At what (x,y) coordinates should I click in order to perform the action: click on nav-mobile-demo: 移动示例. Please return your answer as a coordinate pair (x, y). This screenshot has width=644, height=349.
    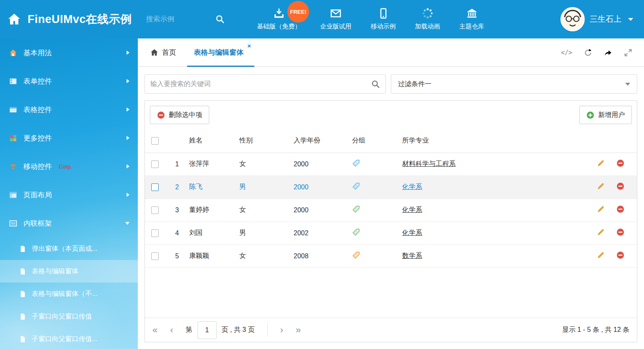
    Looking at the image, I should click on (383, 19).